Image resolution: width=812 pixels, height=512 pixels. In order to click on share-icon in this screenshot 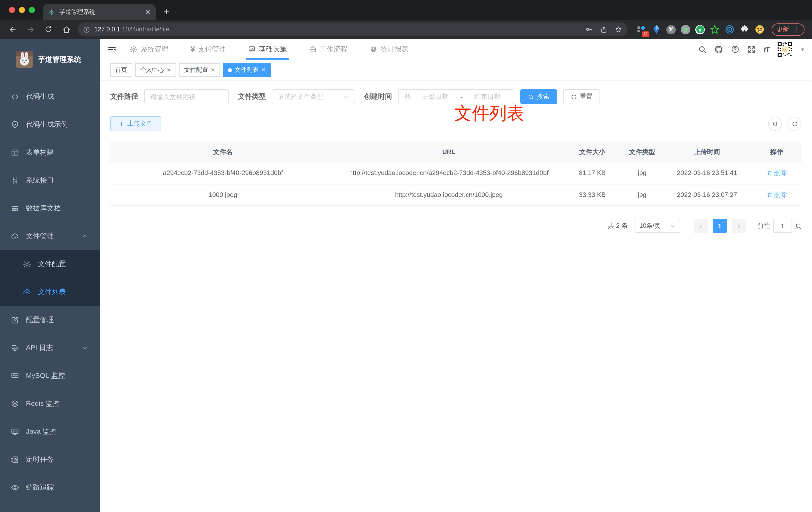, I will do `click(604, 29)`.